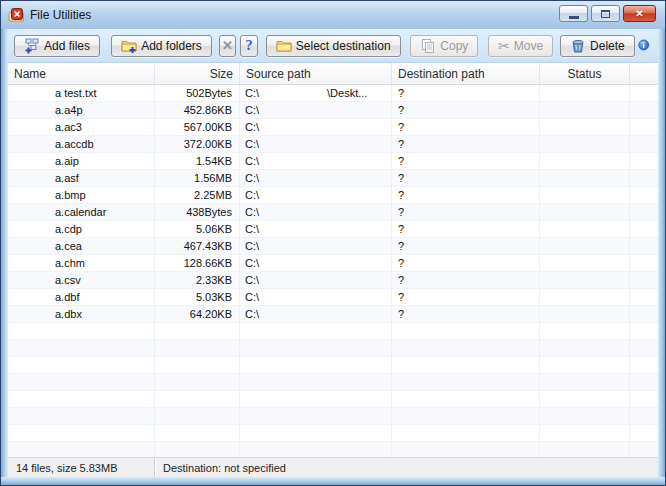 The image size is (666, 486). Describe the element at coordinates (606, 14) in the screenshot. I see `maximize-button` at that location.